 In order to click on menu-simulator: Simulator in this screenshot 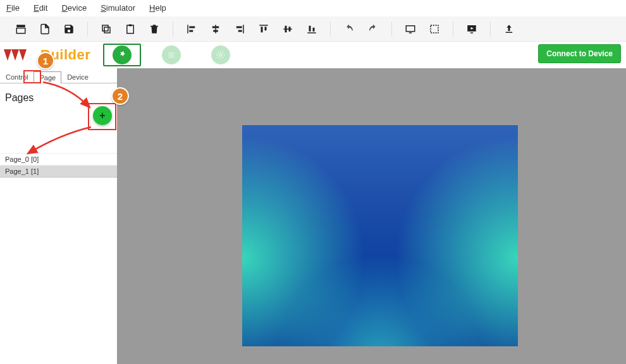, I will do `click(118, 8)`.